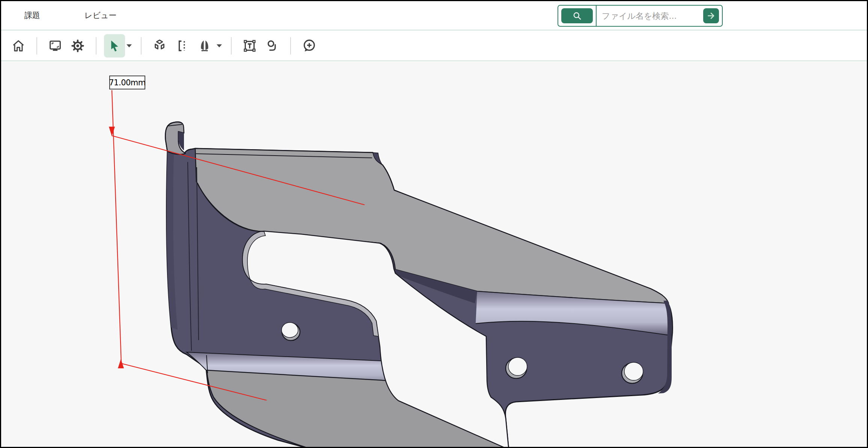 The height and width of the screenshot is (448, 868). What do you see at coordinates (55, 46) in the screenshot?
I see `screen-view-button` at bounding box center [55, 46].